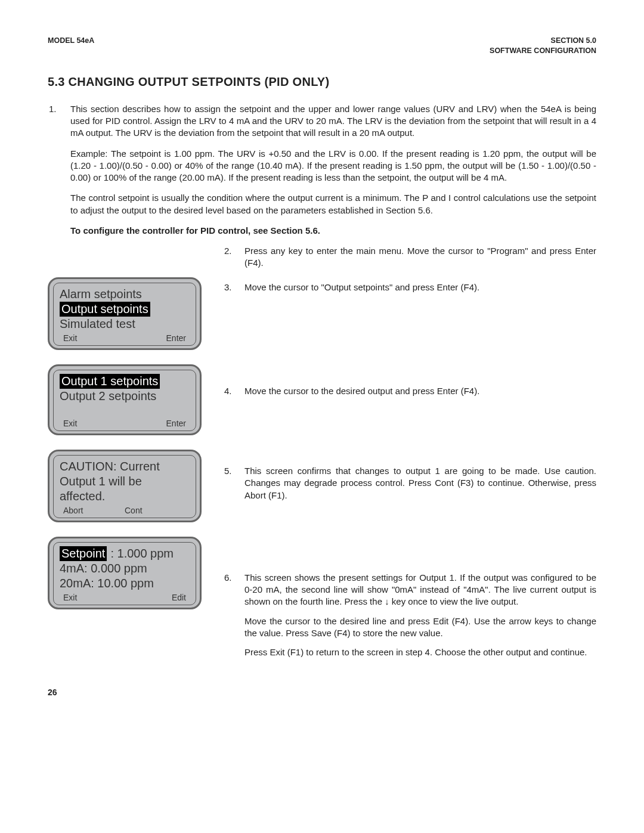  I want to click on lcd-panel-settings: Setpoint : 1.000 ppm 4mA: 0.000 ppm 20mA…, so click(125, 573).